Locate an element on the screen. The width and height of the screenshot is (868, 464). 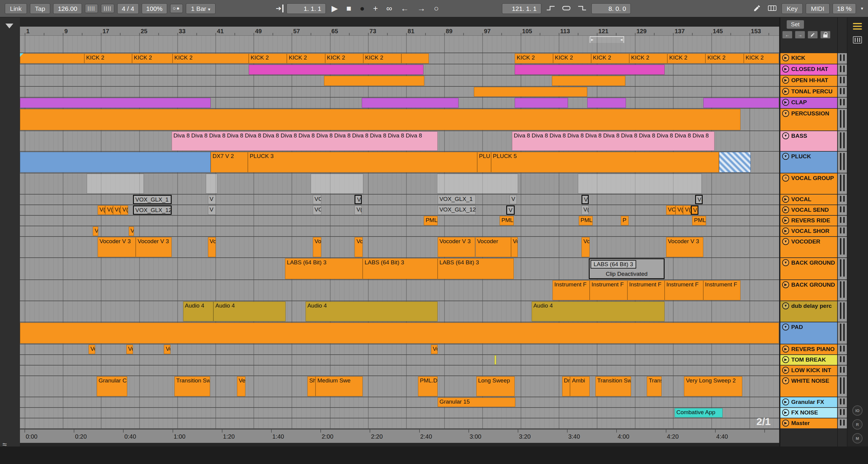
play-button: ▶ is located at coordinates (335, 9).